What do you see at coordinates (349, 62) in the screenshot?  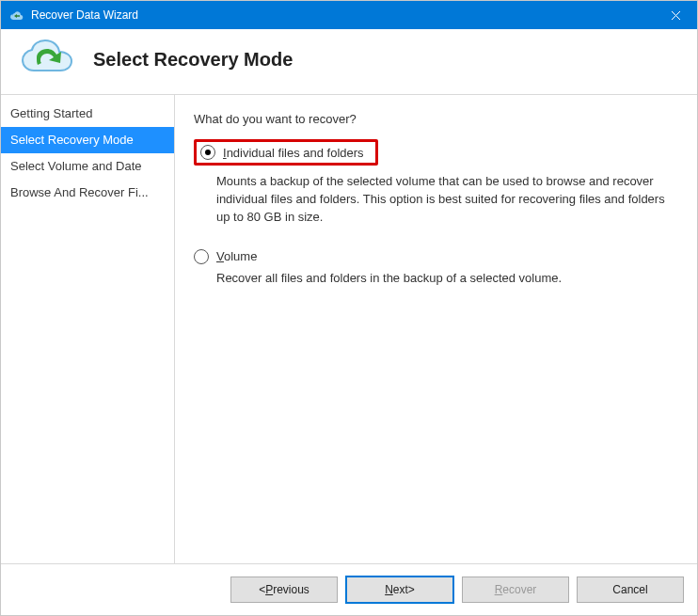 I see `wizard-header: Select Recovery Mode` at bounding box center [349, 62].